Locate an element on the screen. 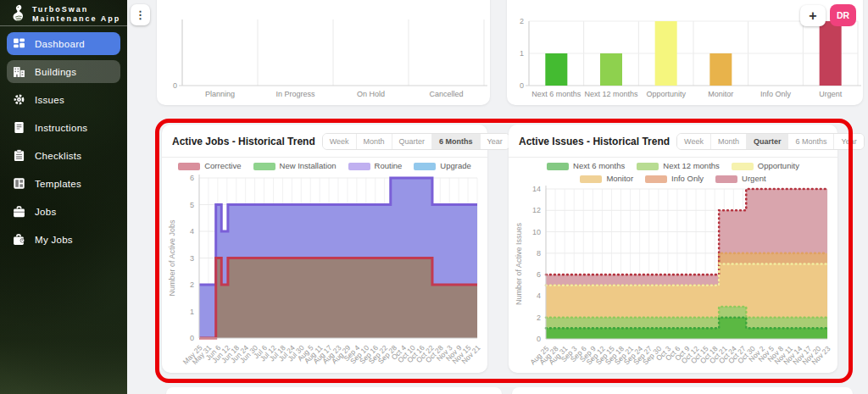 This screenshot has height=394, width=868. active-jobs-period-selector: WeekMonthQuarter6 MonthsYear is located at coordinates (416, 142).